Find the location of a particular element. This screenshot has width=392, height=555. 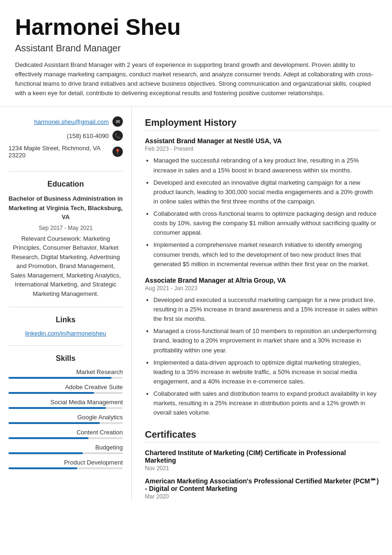

skill-item: Google Analytics is located at coordinates (66, 419).